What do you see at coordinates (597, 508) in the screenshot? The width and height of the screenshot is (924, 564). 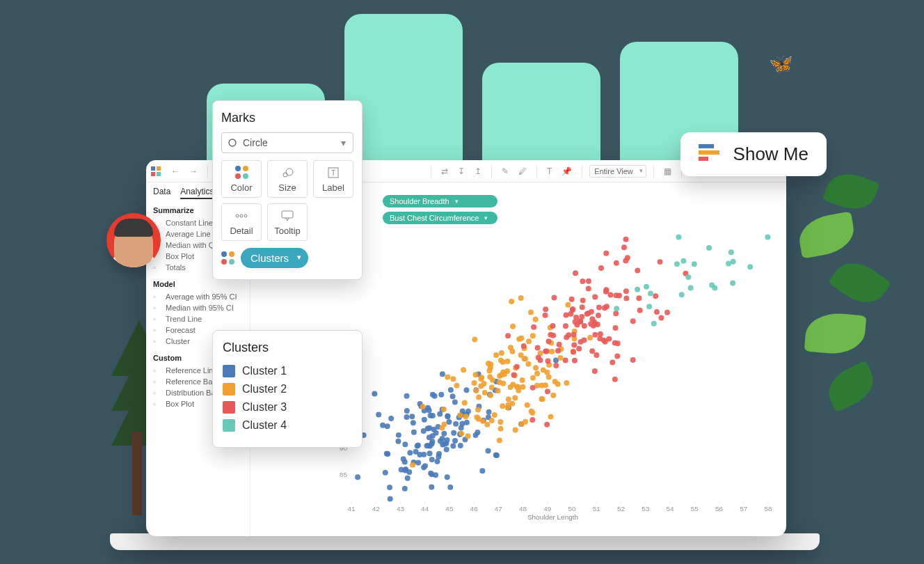 I see `svg-text: 51` at bounding box center [597, 508].